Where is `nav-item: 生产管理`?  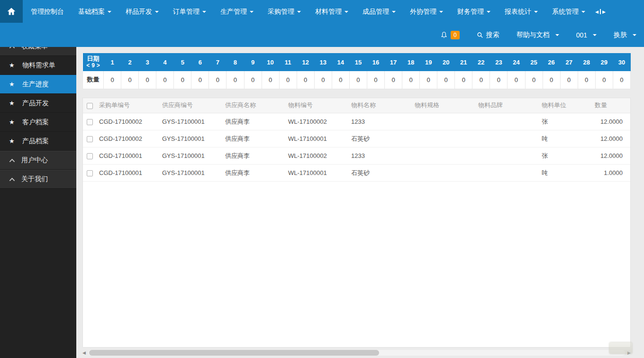
nav-item: 生产管理 is located at coordinates (237, 11).